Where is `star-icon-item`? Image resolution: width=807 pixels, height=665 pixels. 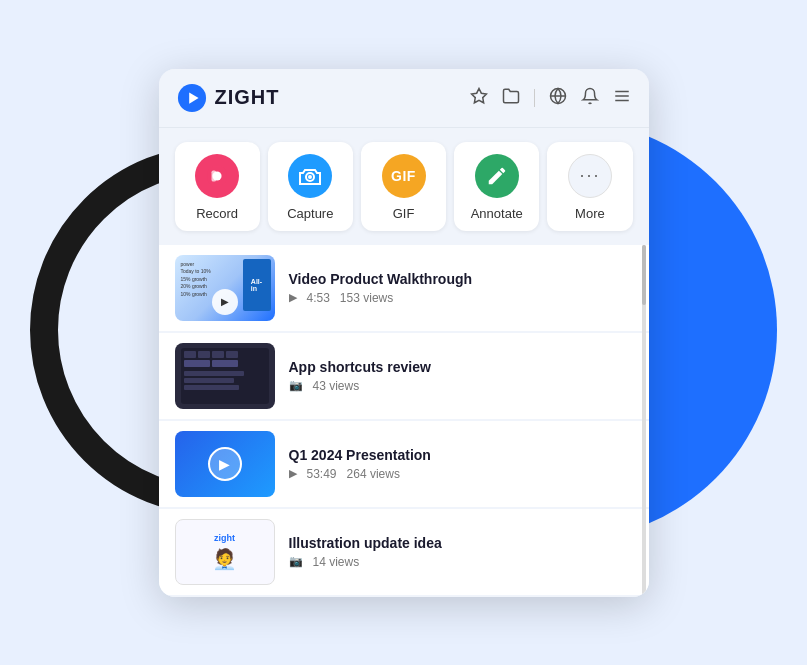
star-icon-item is located at coordinates (599, 376).